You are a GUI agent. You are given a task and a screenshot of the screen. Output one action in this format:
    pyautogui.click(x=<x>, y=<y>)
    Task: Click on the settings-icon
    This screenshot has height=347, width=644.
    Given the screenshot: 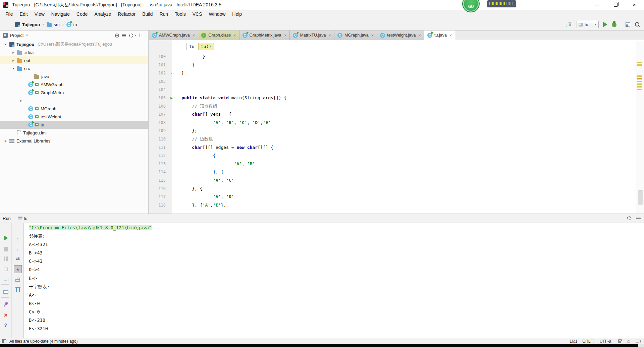 What is the action you would take?
    pyautogui.click(x=131, y=36)
    